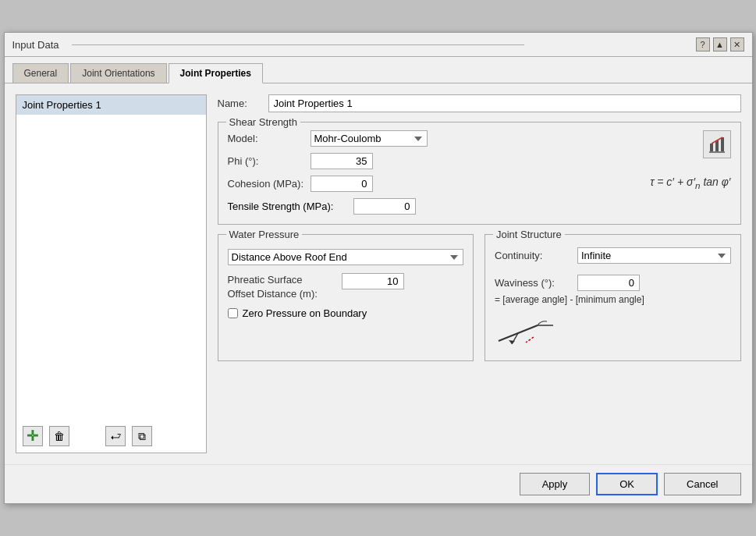 The width and height of the screenshot is (756, 536). Describe the element at coordinates (479, 103) in the screenshot. I see `name-row: Name:` at that location.